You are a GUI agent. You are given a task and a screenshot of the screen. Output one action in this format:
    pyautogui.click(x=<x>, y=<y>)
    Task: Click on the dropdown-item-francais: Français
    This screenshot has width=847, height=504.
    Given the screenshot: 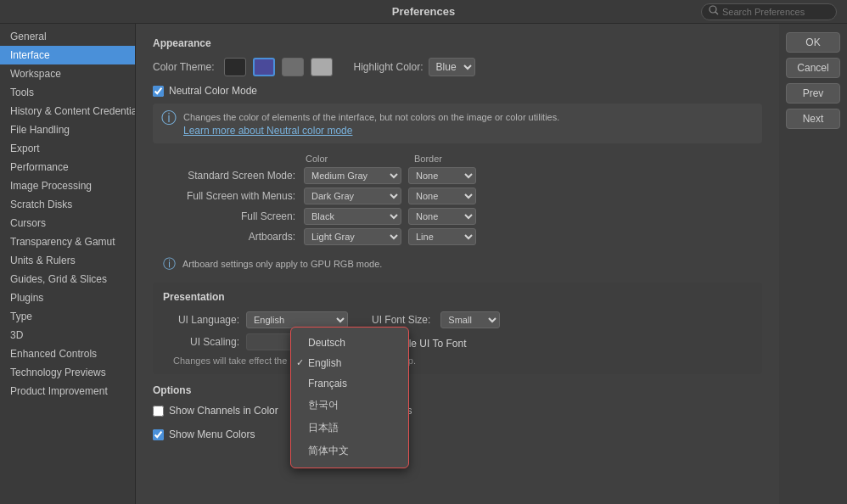 What is the action you would take?
    pyautogui.click(x=350, y=384)
    